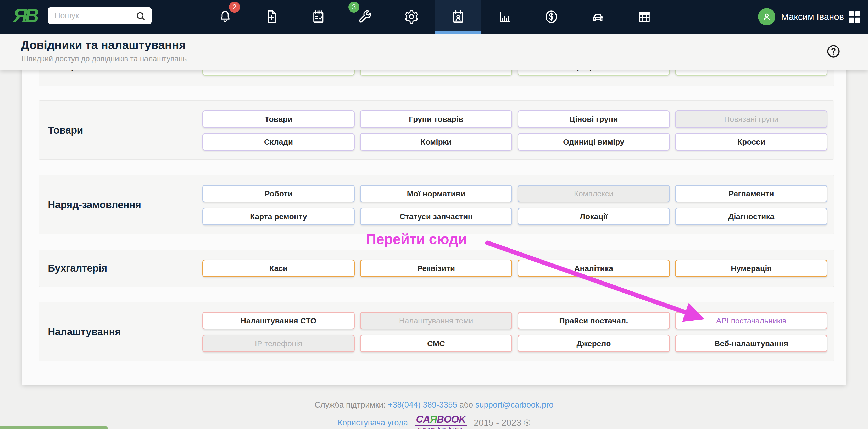 The height and width of the screenshot is (429, 868). What do you see at coordinates (272, 17) in the screenshot?
I see `file-plus-icon` at bounding box center [272, 17].